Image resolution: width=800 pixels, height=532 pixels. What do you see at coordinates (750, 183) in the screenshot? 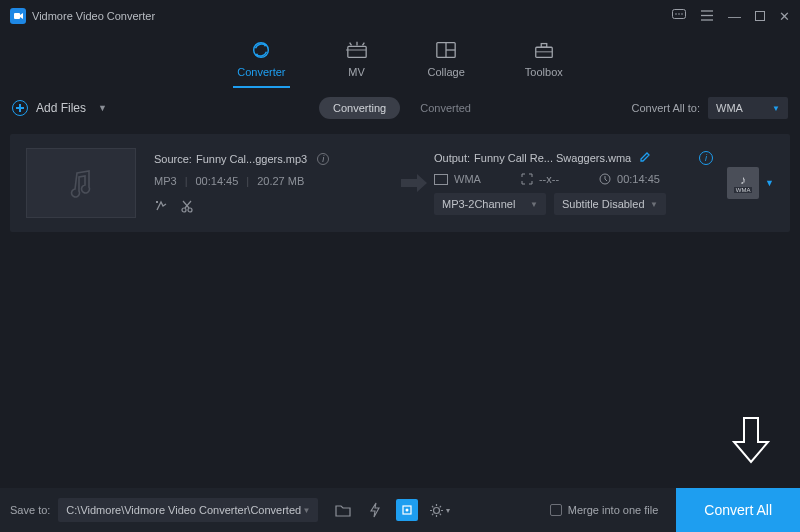
I see `output-format-picker: ♪ WMA ▼` at bounding box center [750, 183].